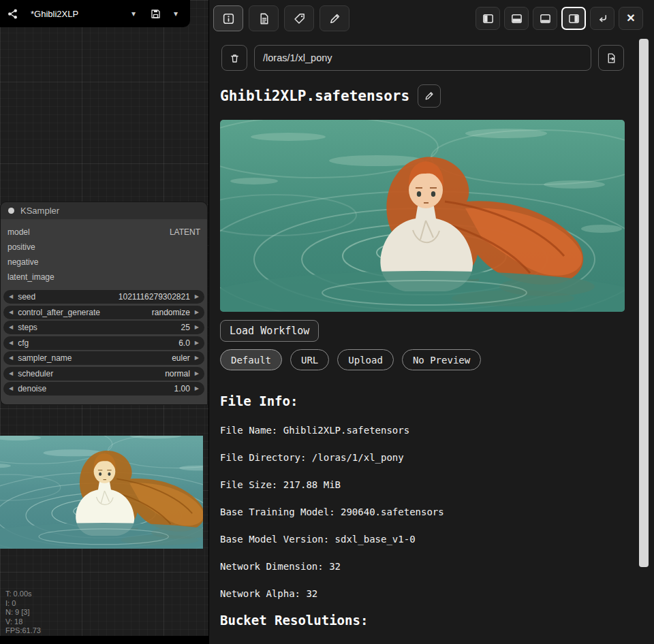 The height and width of the screenshot is (644, 654). What do you see at coordinates (104, 210) in the screenshot?
I see `node-title-bar: KSampler` at bounding box center [104, 210].